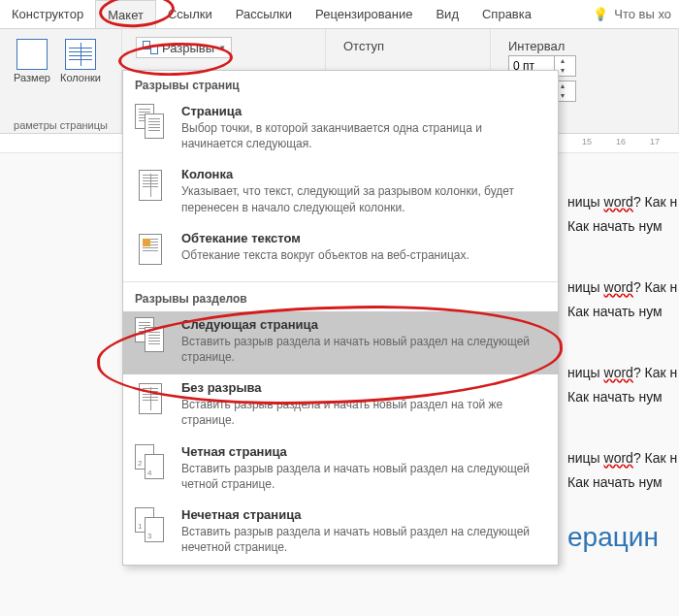 This screenshot has width=679, height=616. Describe the element at coordinates (642, 14) in the screenshot. I see `tell-me-label: Что вы хо` at that location.